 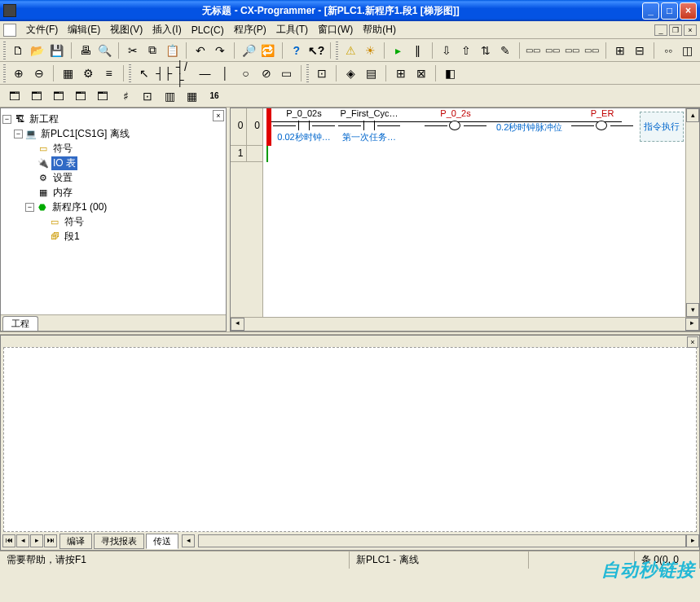 I want to click on save-file-button: 💾, so click(x=57, y=51).